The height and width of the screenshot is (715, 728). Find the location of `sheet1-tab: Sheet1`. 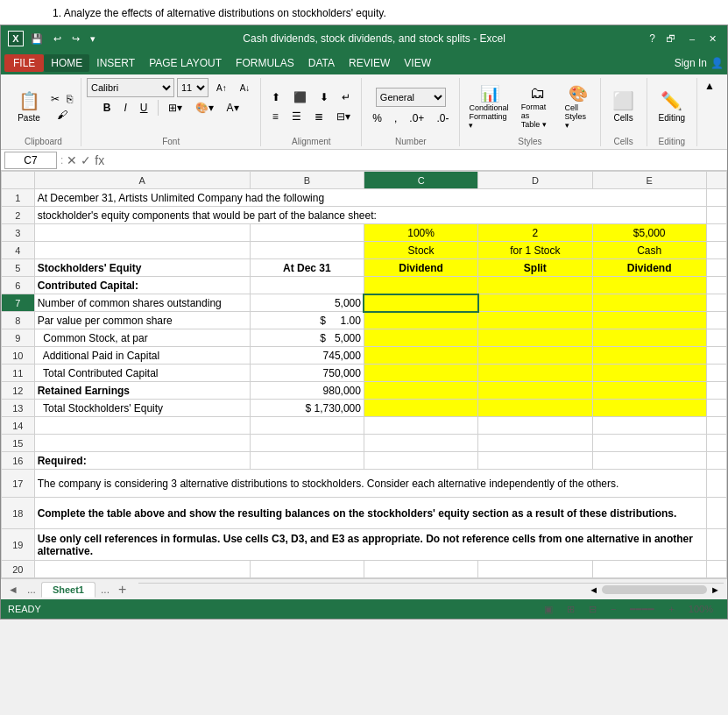

sheet1-tab: Sheet1 is located at coordinates (68, 590).